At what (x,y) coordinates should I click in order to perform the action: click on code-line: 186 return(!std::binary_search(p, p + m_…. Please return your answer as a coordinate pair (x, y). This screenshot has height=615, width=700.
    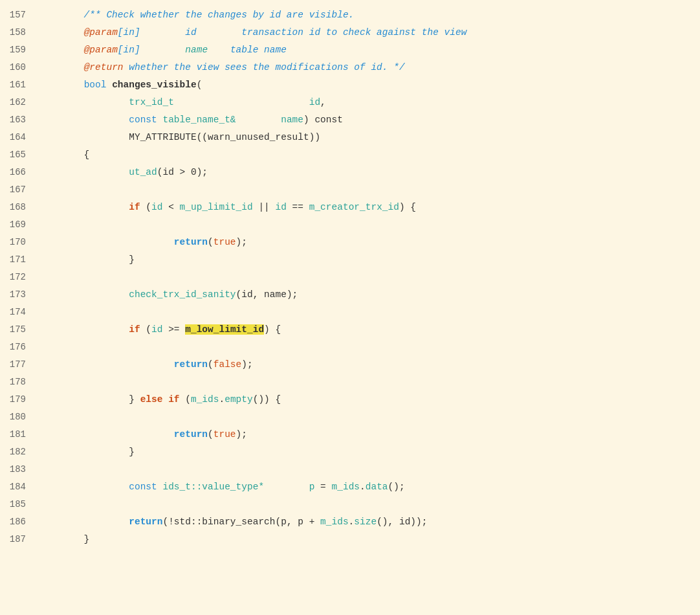
    Looking at the image, I should click on (350, 522).